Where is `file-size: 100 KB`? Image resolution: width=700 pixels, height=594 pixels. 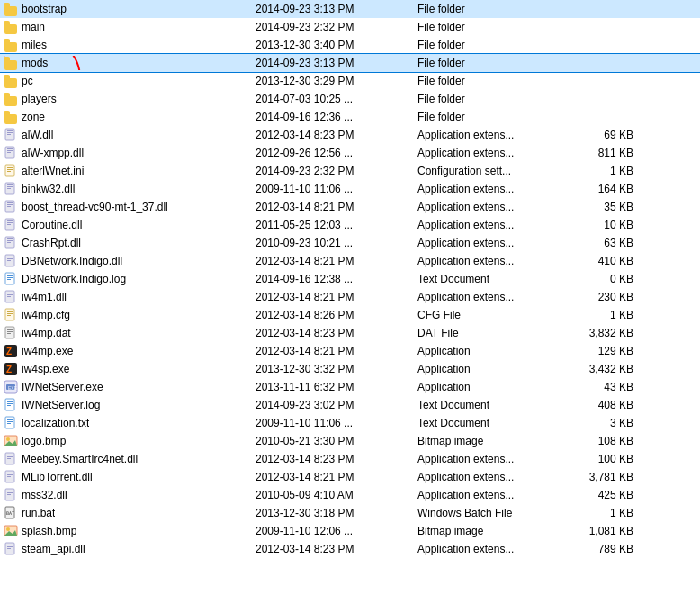
file-size: 100 KB is located at coordinates (597, 459).